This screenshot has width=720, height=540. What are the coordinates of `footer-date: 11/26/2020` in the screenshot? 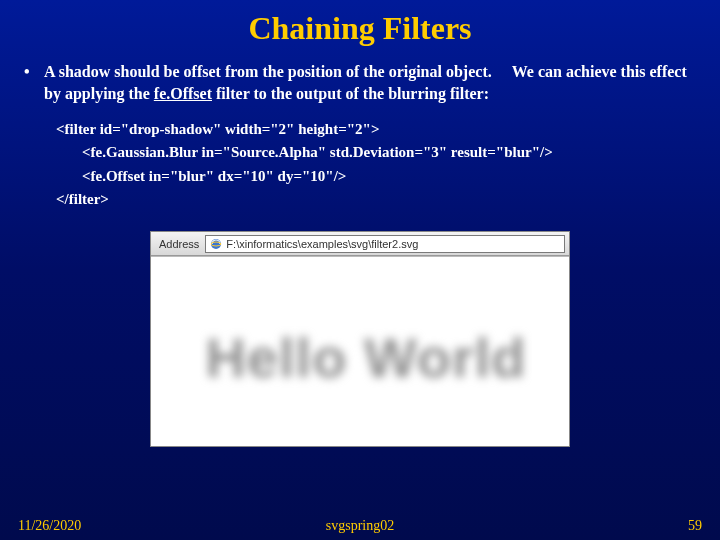 It's located at (50, 526).